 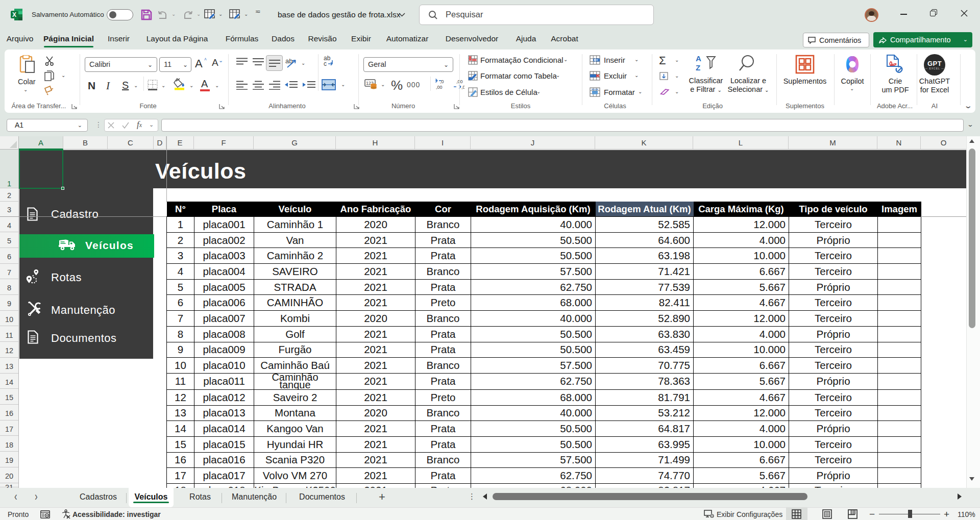 I want to click on svg-text: c, so click(x=325, y=64).